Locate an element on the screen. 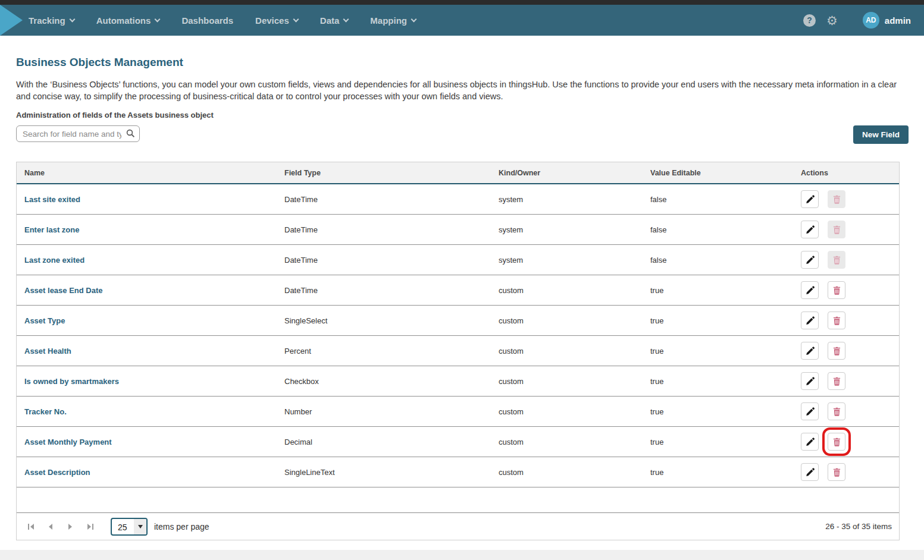 This screenshot has height=560, width=924. gear-icon: ⚙ is located at coordinates (832, 20).